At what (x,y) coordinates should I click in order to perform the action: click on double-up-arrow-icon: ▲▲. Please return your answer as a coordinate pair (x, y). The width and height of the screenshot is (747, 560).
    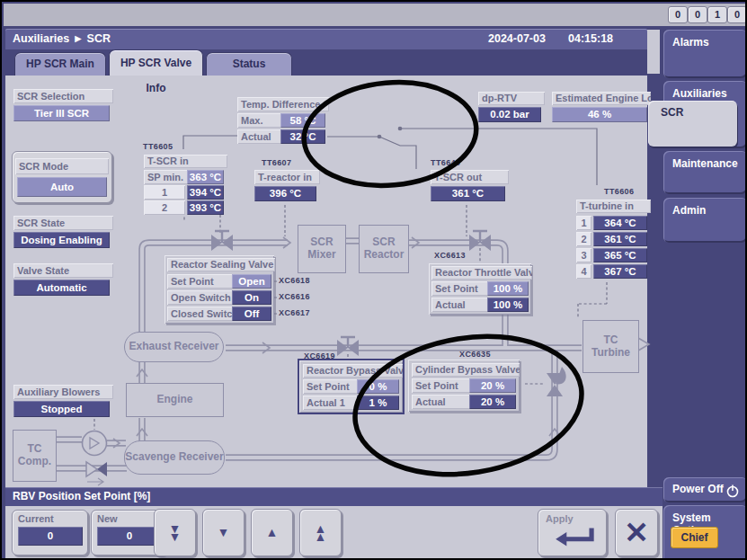
    Looking at the image, I should click on (321, 533).